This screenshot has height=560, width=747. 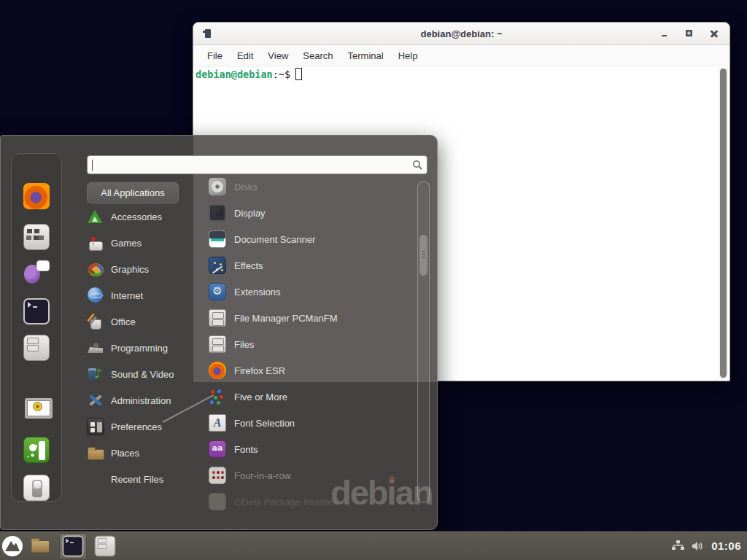 I want to click on app-label: Fonts, so click(x=247, y=449).